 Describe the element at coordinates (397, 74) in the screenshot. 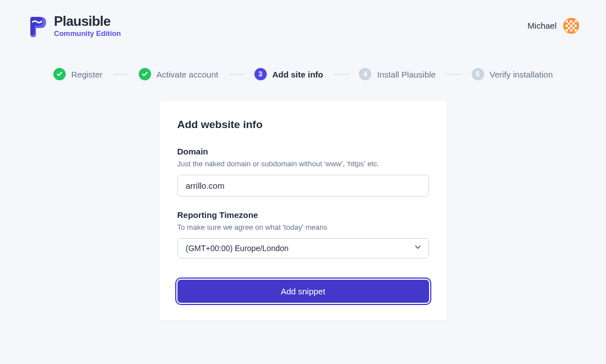

I see `step-install: 4 Install Plausible` at that location.